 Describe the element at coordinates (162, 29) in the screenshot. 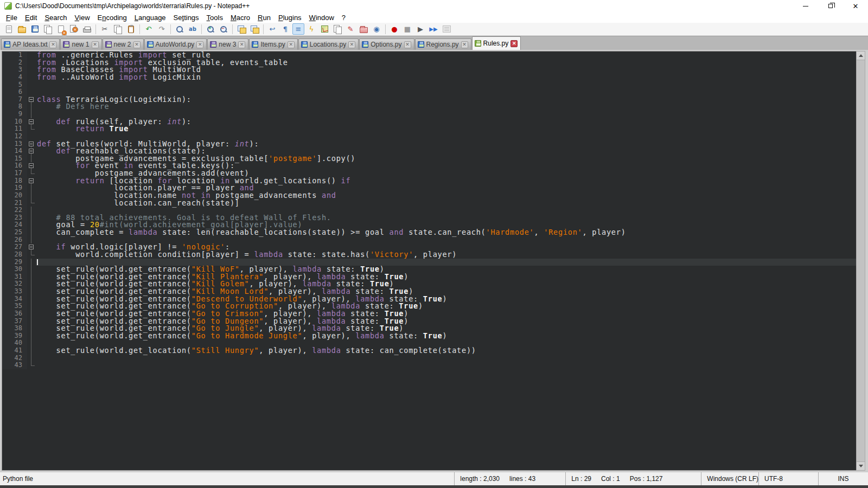

I see `redo-button: ↷` at that location.